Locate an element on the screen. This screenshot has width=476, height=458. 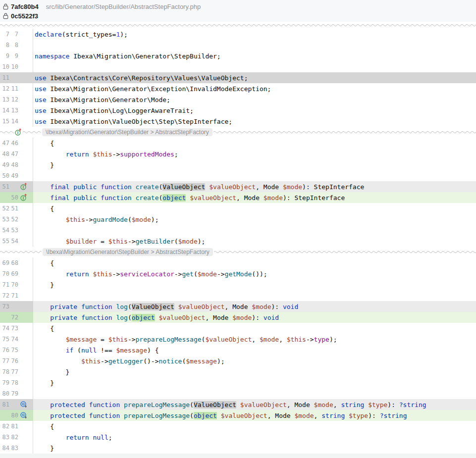
collapsed-region-divider is located at coordinates (238, 25).